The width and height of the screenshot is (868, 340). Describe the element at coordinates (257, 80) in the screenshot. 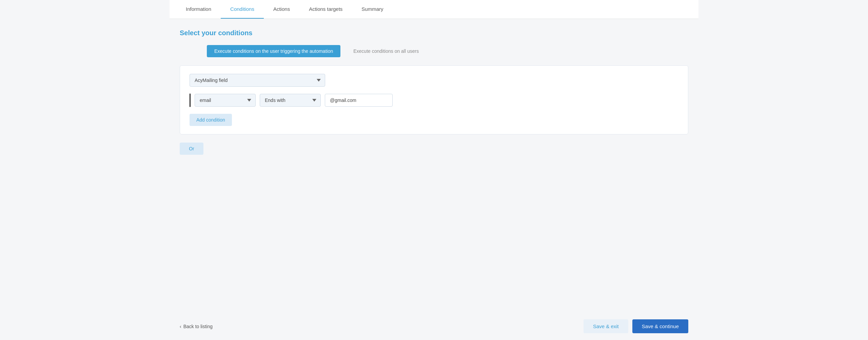

I see `field-type-select: AcyMailing field` at that location.